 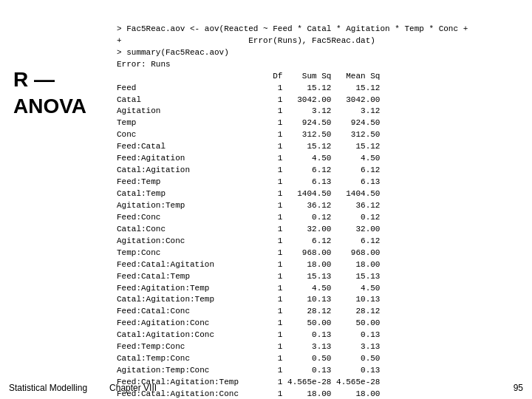 What do you see at coordinates (322, 230) in the screenshot?
I see `code-line: Catal:Conc 1 32.00 32.00` at bounding box center [322, 230].